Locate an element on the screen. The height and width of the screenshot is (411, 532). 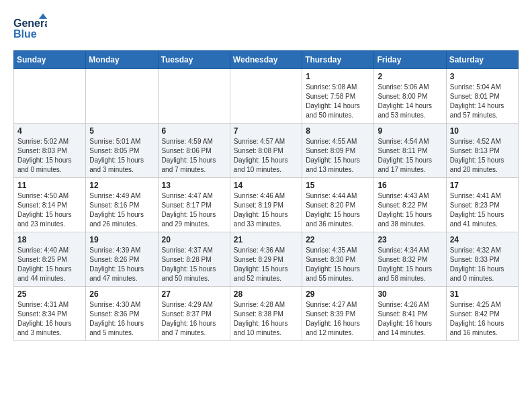
calendar-cell: 16Sunrise: 4:43 AM Sunset: 8:22 PM Dayli… is located at coordinates (410, 205).